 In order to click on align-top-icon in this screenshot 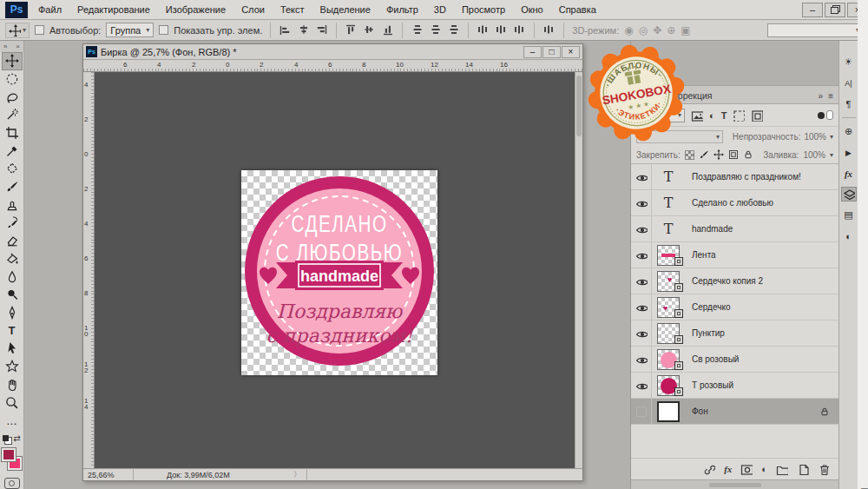, I will do `click(351, 30)`.